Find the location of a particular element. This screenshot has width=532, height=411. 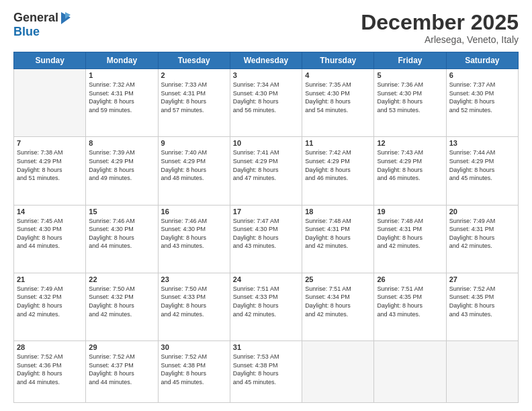

calendar-cell: 20Sunrise: 7:49 AMSunset: 4:31 PMDayligh… is located at coordinates (482, 239).